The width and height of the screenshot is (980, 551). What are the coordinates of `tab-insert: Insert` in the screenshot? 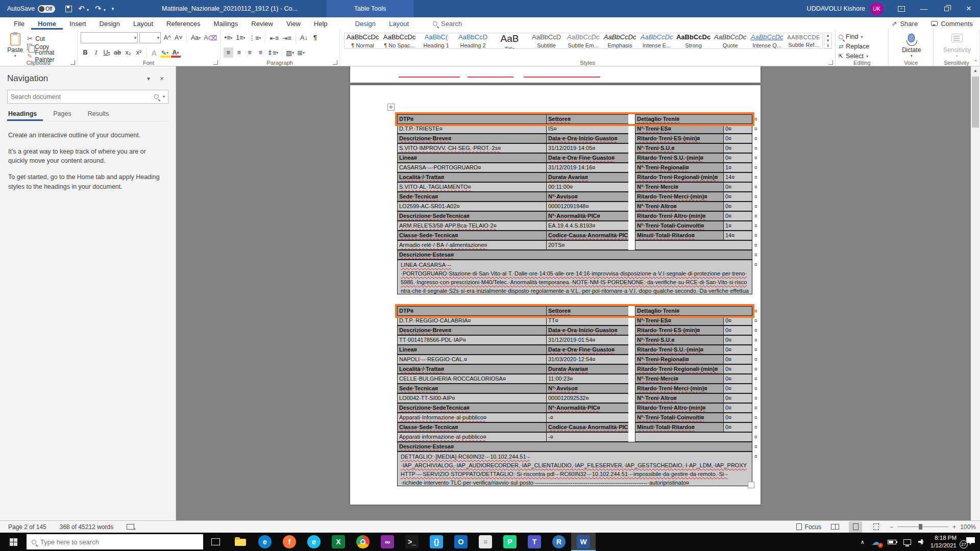 It's located at (78, 23).